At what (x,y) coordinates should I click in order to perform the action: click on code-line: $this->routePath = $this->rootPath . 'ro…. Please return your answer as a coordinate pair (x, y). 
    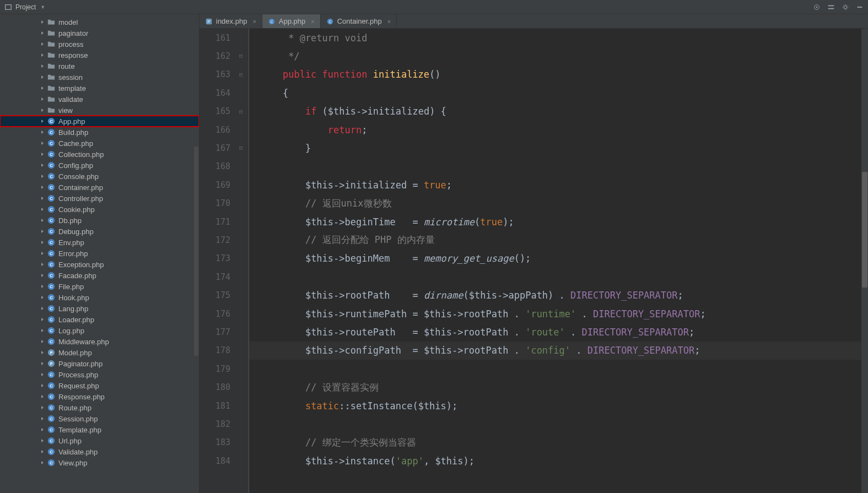
    Looking at the image, I should click on (559, 332).